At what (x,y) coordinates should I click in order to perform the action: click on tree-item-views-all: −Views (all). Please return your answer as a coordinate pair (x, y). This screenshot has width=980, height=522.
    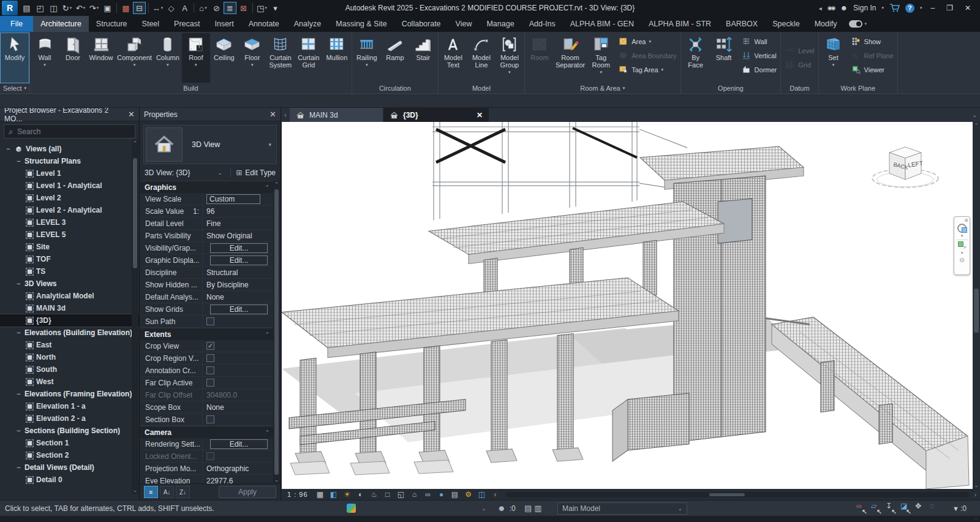
    Looking at the image, I should click on (70, 149).